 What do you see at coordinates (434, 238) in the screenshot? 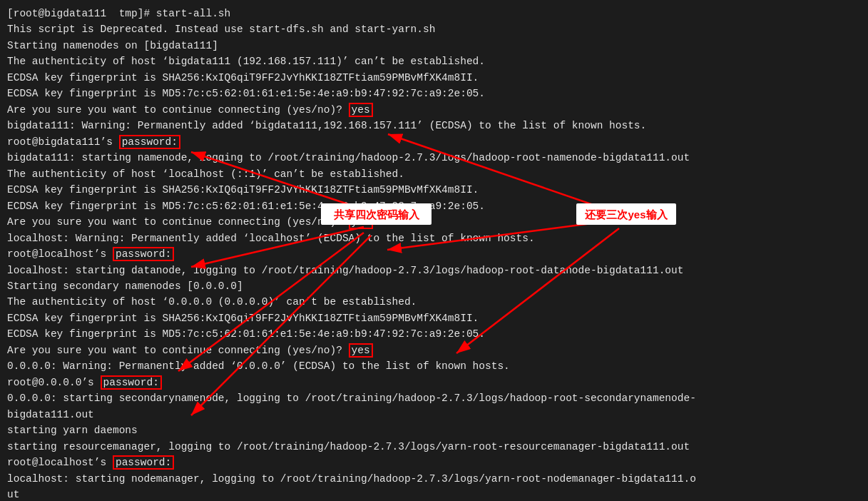
I see `terminal-line: localhost: Warning: Permanently added ‘l…` at bounding box center [434, 238].